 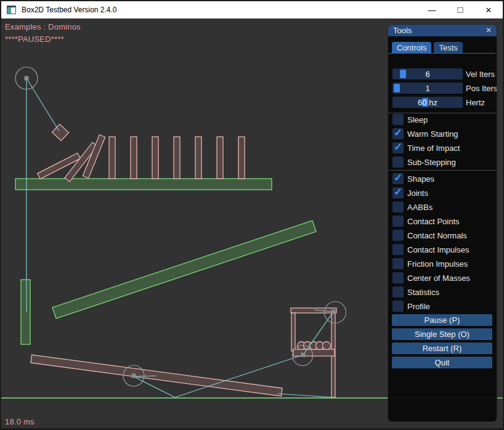 What do you see at coordinates (438, 250) in the screenshot?
I see `checkbox-label: Contact Impulses` at bounding box center [438, 250].